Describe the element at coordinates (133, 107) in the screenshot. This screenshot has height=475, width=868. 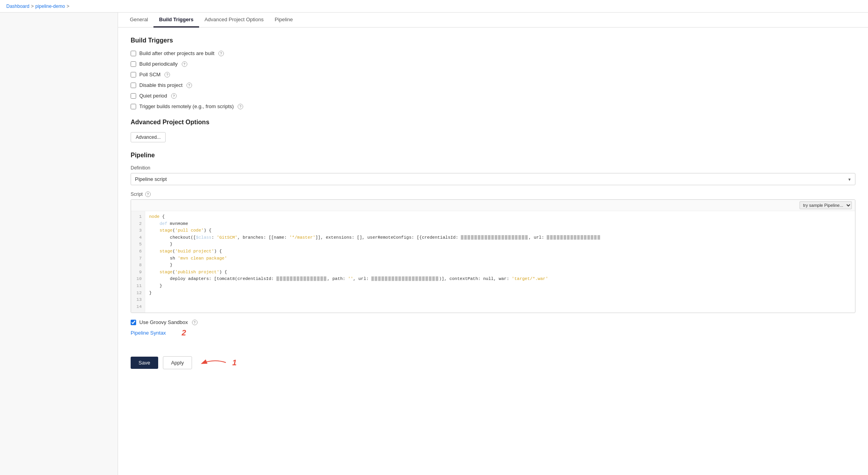
I see `checkbox-trigger-remotely` at that location.